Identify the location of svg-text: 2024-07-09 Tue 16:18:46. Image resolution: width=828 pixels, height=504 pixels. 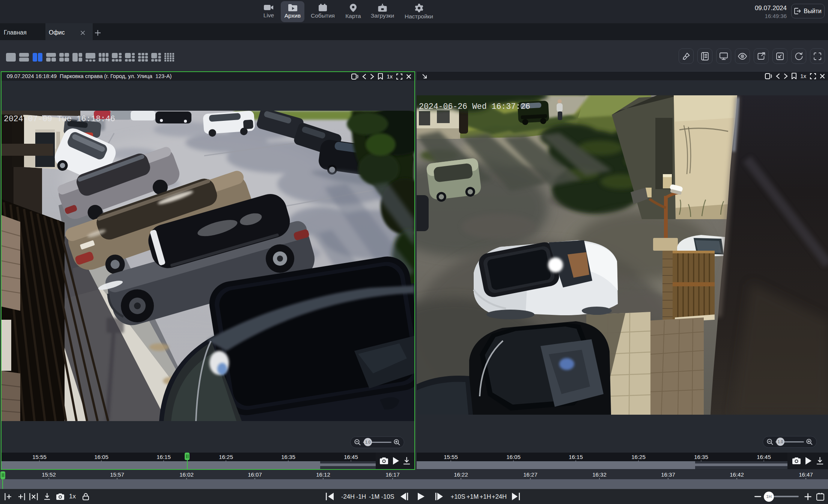
(59, 119).